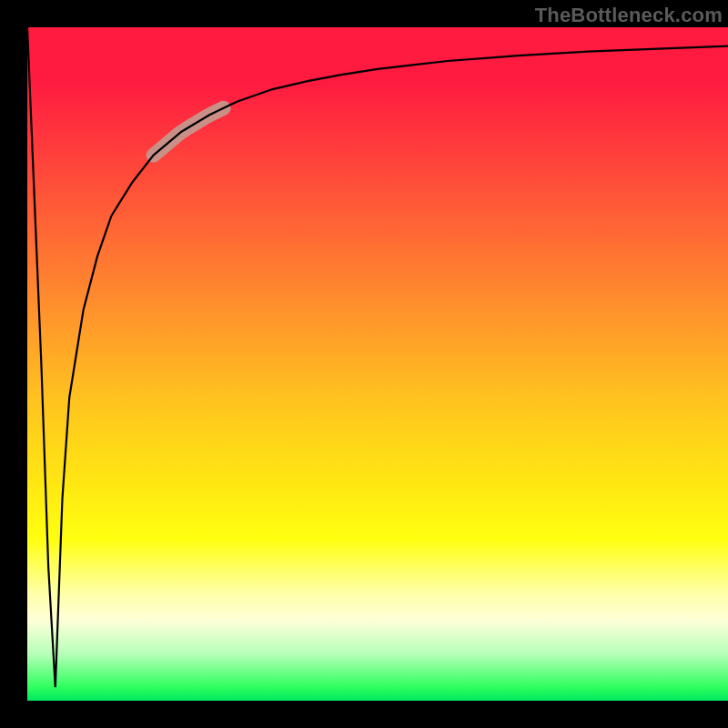 The image size is (728, 728). What do you see at coordinates (629, 15) in the screenshot?
I see `attribution-text: TheBottleneck.com` at bounding box center [629, 15].